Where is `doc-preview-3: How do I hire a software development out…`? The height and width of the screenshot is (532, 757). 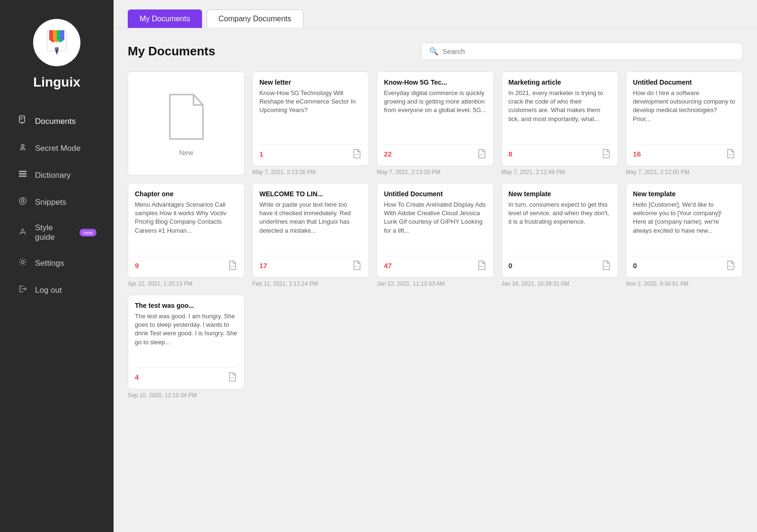 doc-preview-3: How do I hire a software development out… is located at coordinates (684, 114).